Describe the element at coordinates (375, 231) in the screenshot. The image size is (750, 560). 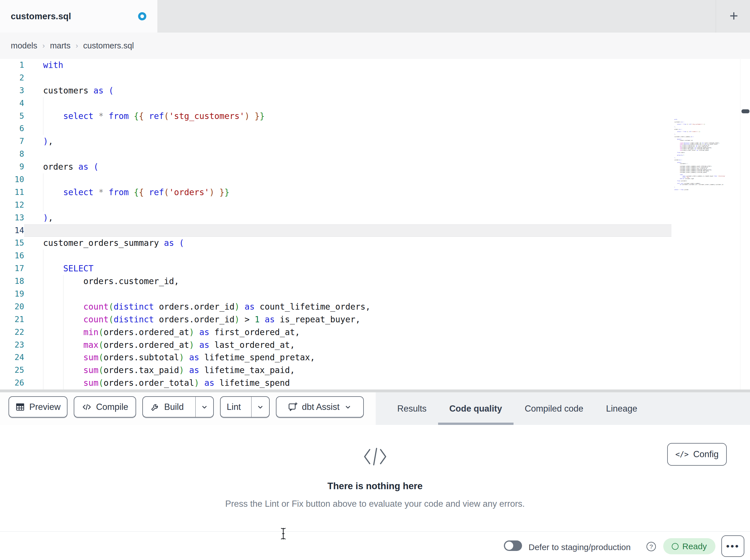
I see `editor-line: 14` at that location.